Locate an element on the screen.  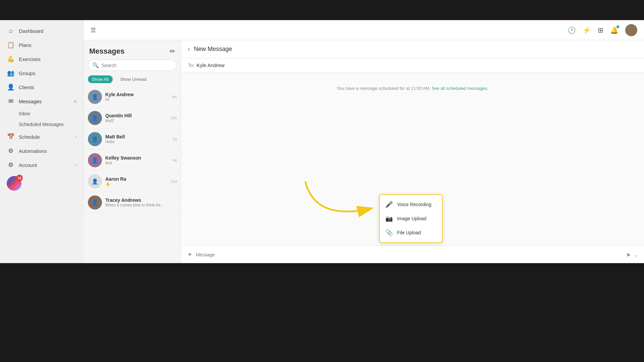
sidebar-item-scheduled: Scheduled Messages is located at coordinates (42, 124).